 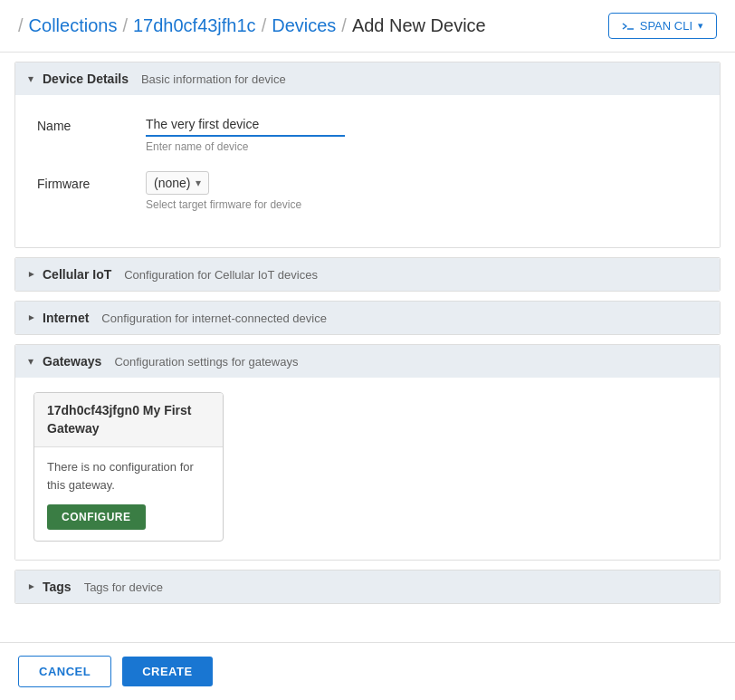 What do you see at coordinates (31, 274) in the screenshot?
I see `cellular-iot-chevron-icon: ▾` at bounding box center [31, 274].